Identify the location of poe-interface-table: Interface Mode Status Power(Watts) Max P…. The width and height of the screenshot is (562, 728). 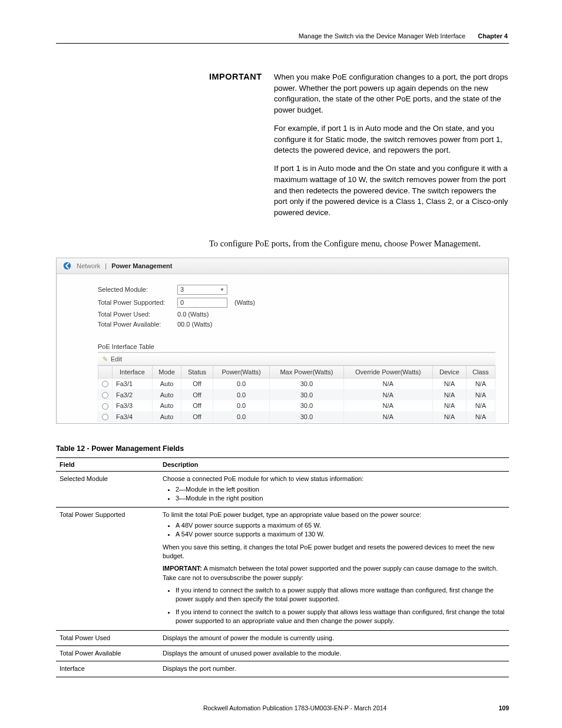
(297, 394).